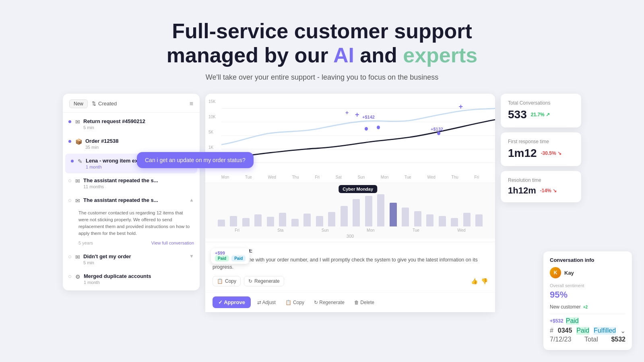  Describe the element at coordinates (280, 230) in the screenshot. I see `bar-x-label: Sta` at that location.